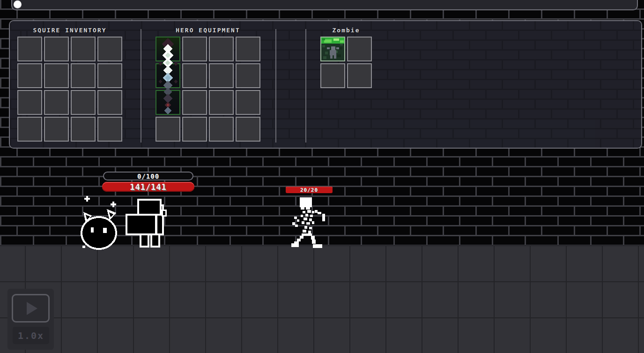  I want to click on hero-equipment-grid, so click(208, 89).